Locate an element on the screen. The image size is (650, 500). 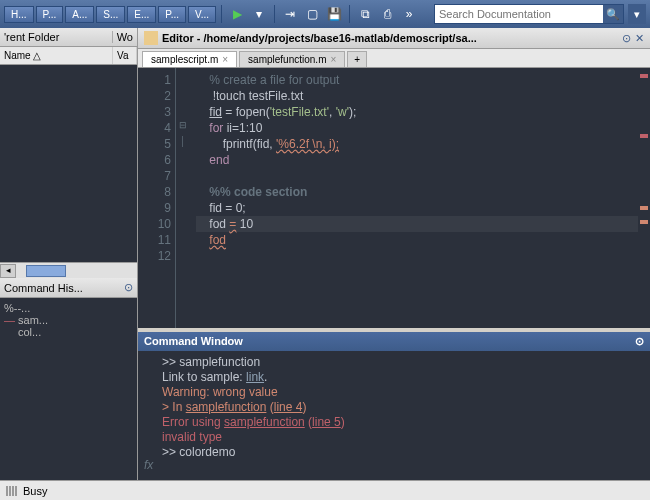
scroll-thumb is located at coordinates (46, 271).